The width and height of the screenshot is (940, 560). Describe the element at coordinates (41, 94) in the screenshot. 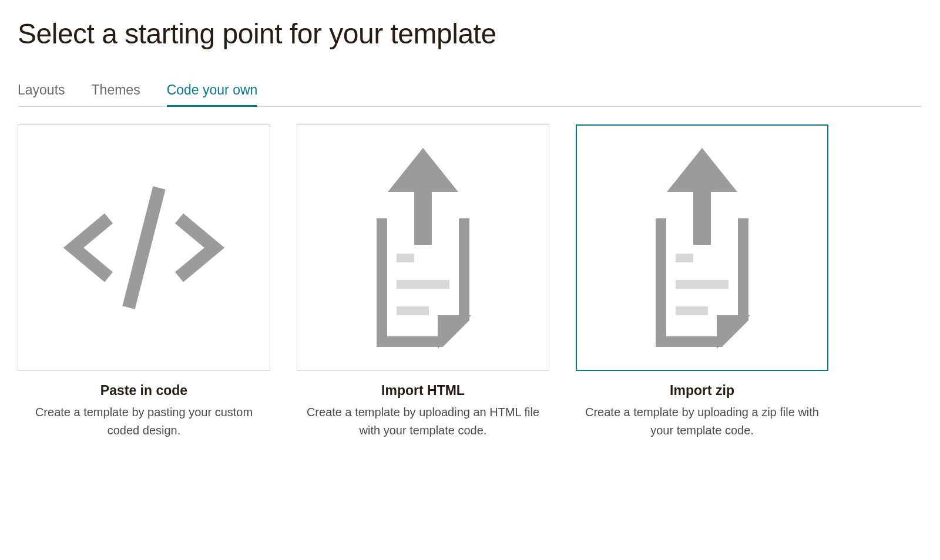

I see `tab-layouts: Layouts` at that location.